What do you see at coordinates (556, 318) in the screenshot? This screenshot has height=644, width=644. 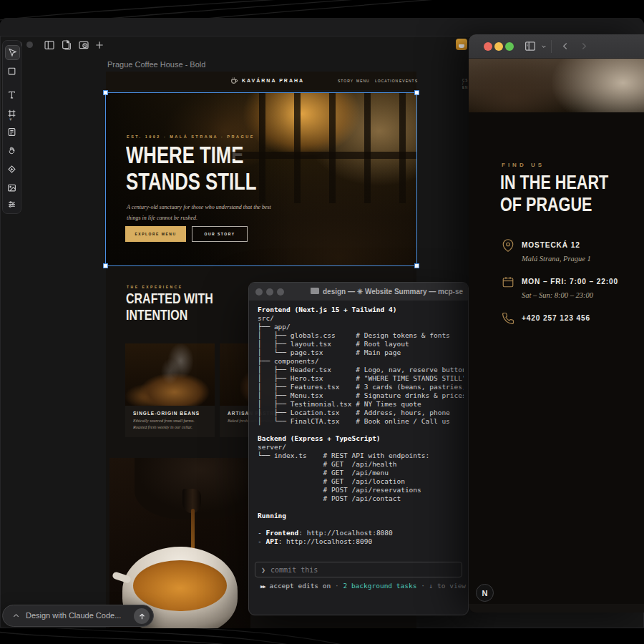 I see `phone-label: +420 257 123 456` at bounding box center [556, 318].